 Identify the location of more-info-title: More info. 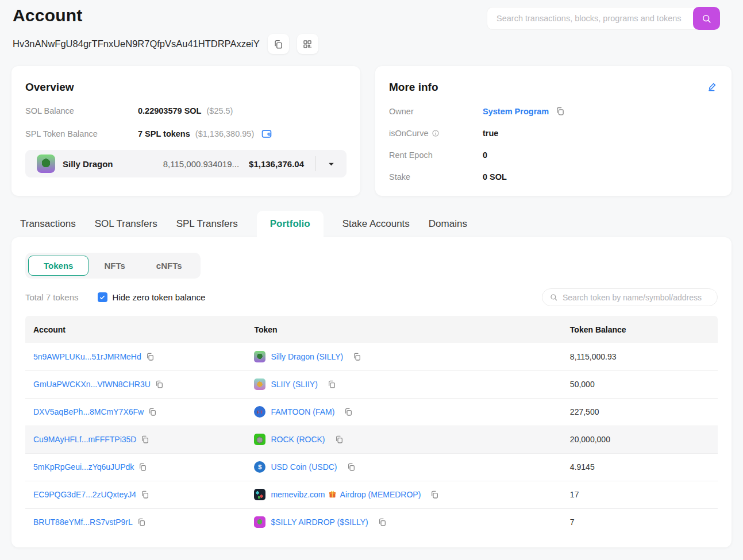
(553, 87).